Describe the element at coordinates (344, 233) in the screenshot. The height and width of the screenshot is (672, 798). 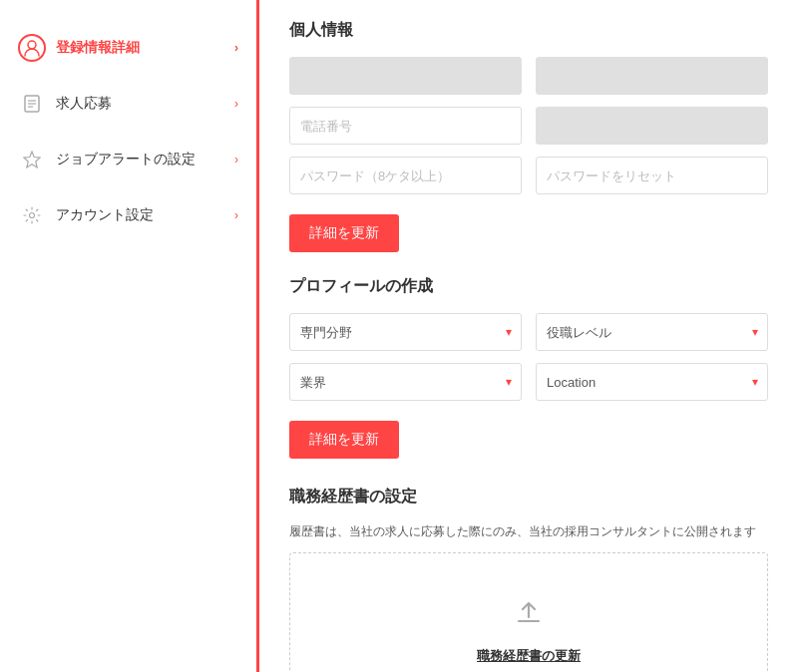
I see `personal-info-update-button: 詳細を更新` at that location.